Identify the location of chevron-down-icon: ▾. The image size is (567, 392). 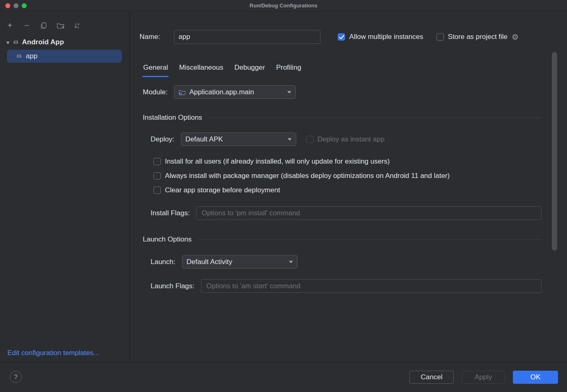
(8, 43).